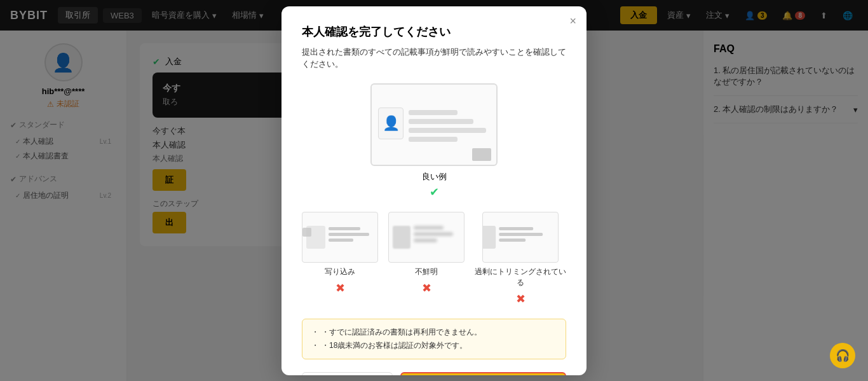 The width and height of the screenshot is (868, 381). What do you see at coordinates (434, 374) in the screenshot?
I see `modal-button-row: 戻る 続ける` at bounding box center [434, 374].